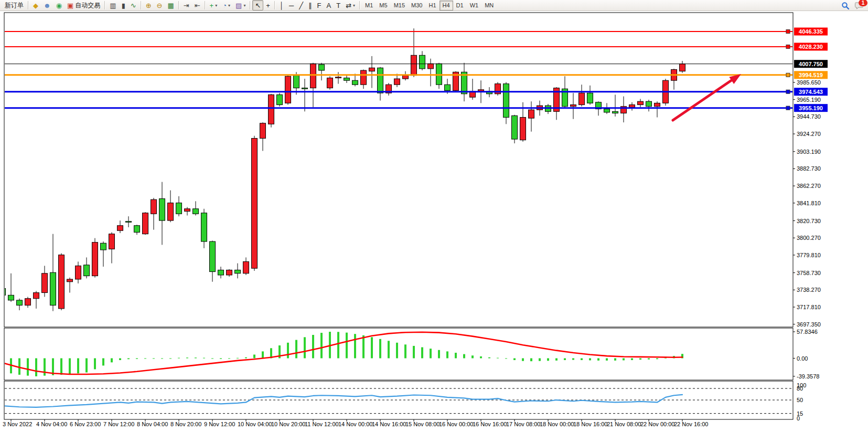 This screenshot has height=432, width=868. What do you see at coordinates (356, 424) in the screenshot?
I see `time-tick-label: 14 Nov 00:00` at bounding box center [356, 424].